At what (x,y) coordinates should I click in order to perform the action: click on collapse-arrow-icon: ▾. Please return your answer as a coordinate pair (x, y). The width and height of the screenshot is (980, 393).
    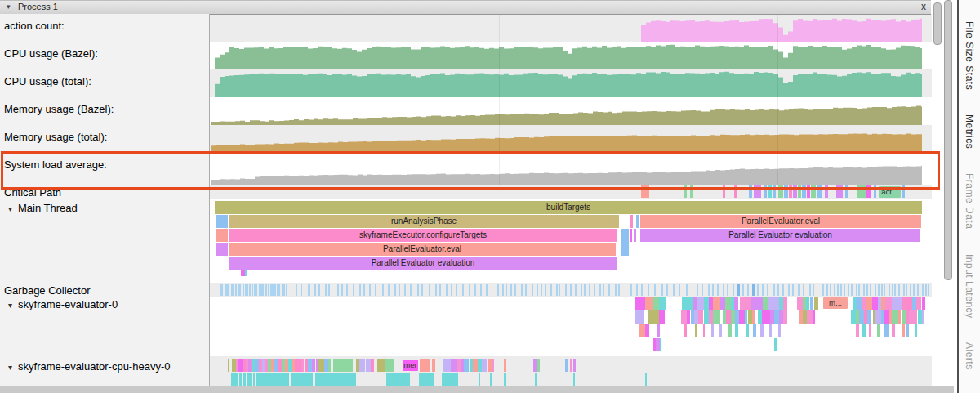
    Looking at the image, I should click on (10, 306).